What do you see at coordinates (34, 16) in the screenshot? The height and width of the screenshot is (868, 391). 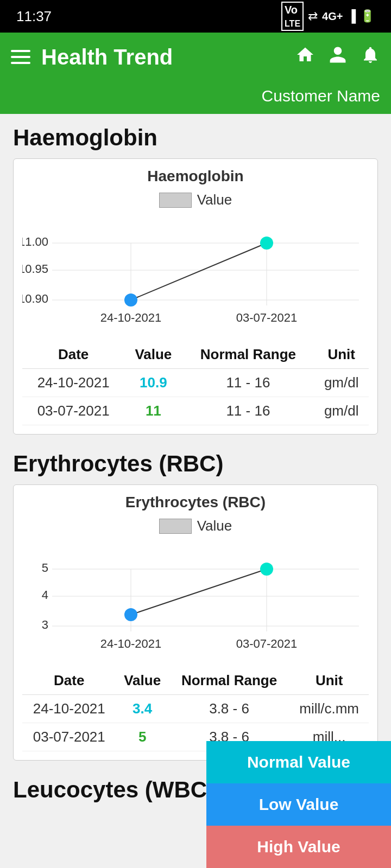 I see `status-time: 11:37` at bounding box center [34, 16].